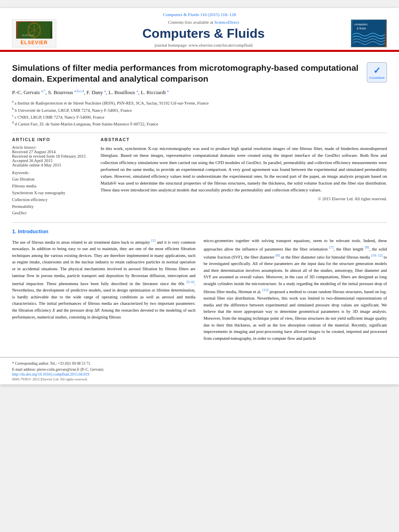 Image resolution: width=399 pixels, height=532 pixels. Describe the element at coordinates (154, 240) in the screenshot. I see `ref-1: [1]` at that location.